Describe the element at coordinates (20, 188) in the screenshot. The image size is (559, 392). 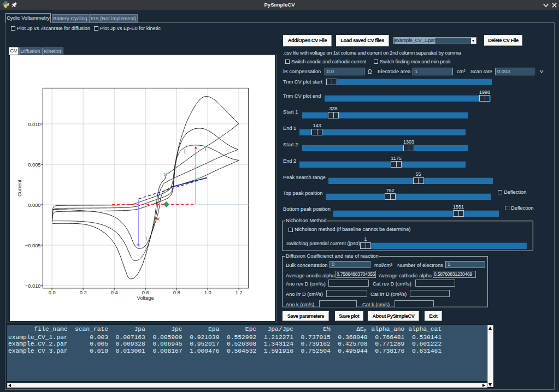
I see `svg-text: Current` at that location.